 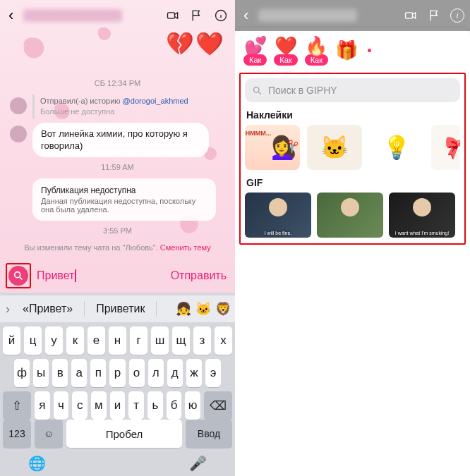 What do you see at coordinates (353, 90) in the screenshot?
I see `giphy-search: Поиск в GIPHY` at bounding box center [353, 90].